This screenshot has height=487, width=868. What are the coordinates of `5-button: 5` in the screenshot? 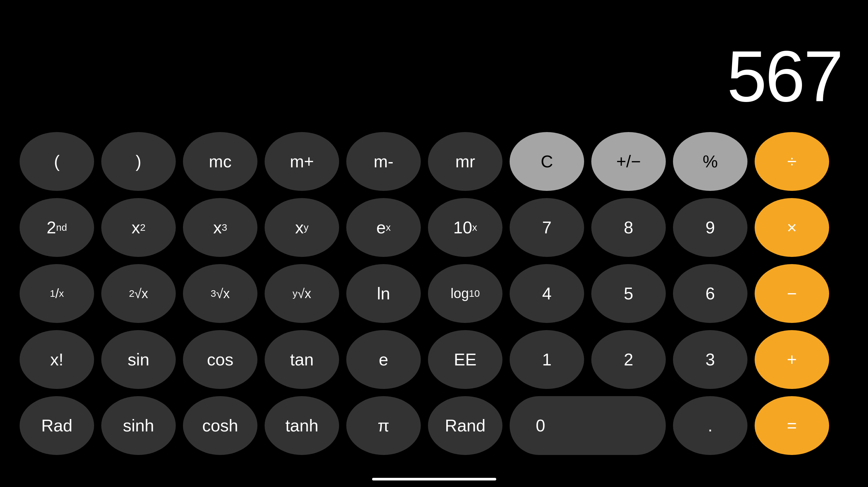 It's located at (629, 294).